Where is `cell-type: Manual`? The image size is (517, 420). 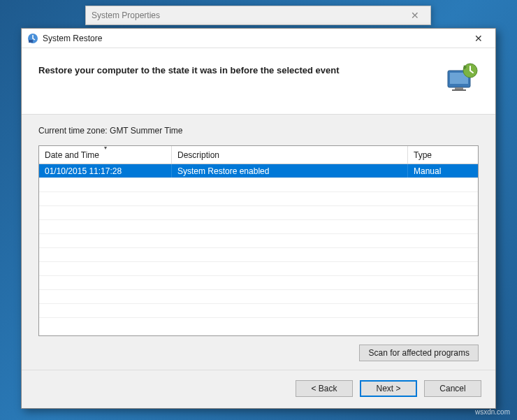 cell-type: Manual is located at coordinates (443, 171).